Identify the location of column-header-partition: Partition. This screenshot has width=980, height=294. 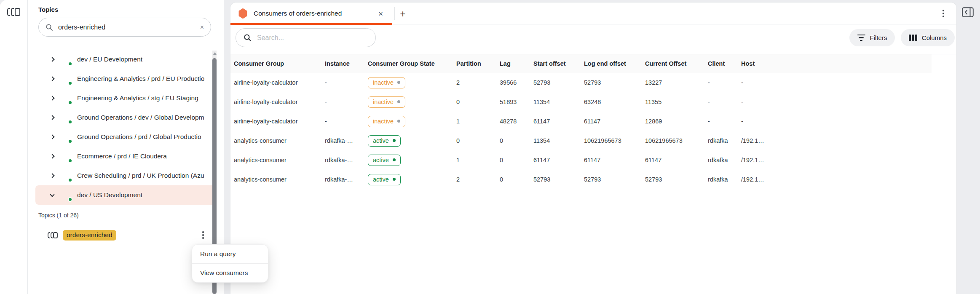
(478, 64).